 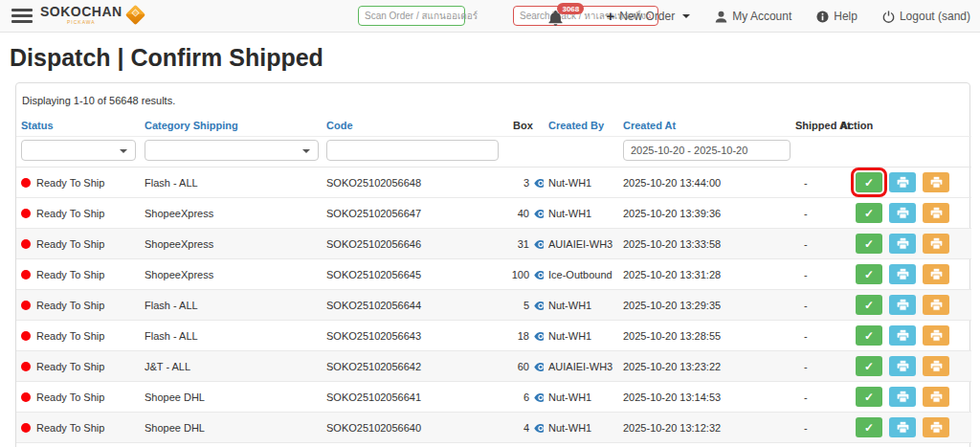 I want to click on sort-created-at: Created At, so click(x=649, y=125).